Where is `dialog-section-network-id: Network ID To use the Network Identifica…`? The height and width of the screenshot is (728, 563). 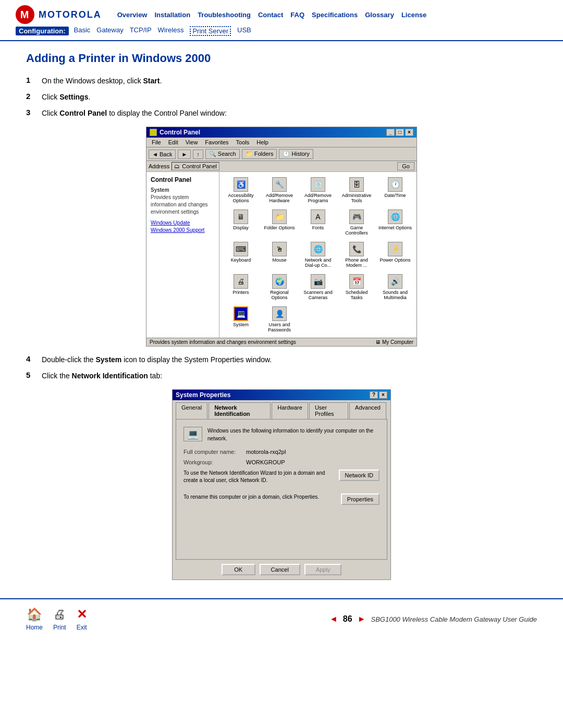
dialog-section-network-id: Network ID To use the Network Identifica… is located at coordinates (282, 479).